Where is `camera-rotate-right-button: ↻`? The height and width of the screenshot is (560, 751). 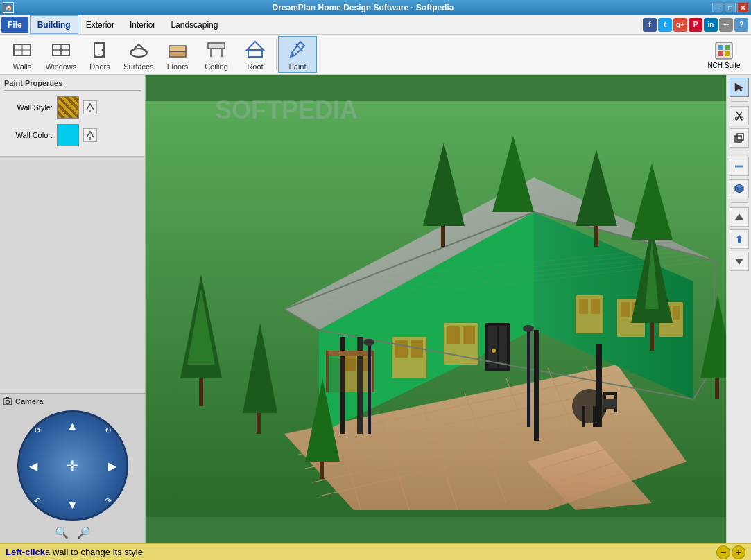 camera-rotate-right-button: ↻ is located at coordinates (108, 430).